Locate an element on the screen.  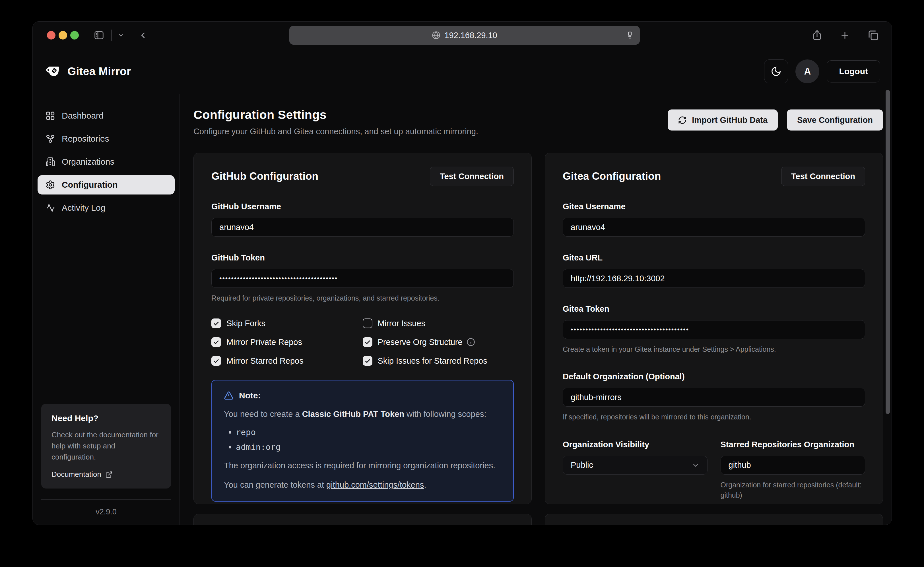
default-organization-label: Default Organization (Optional) is located at coordinates (714, 376).